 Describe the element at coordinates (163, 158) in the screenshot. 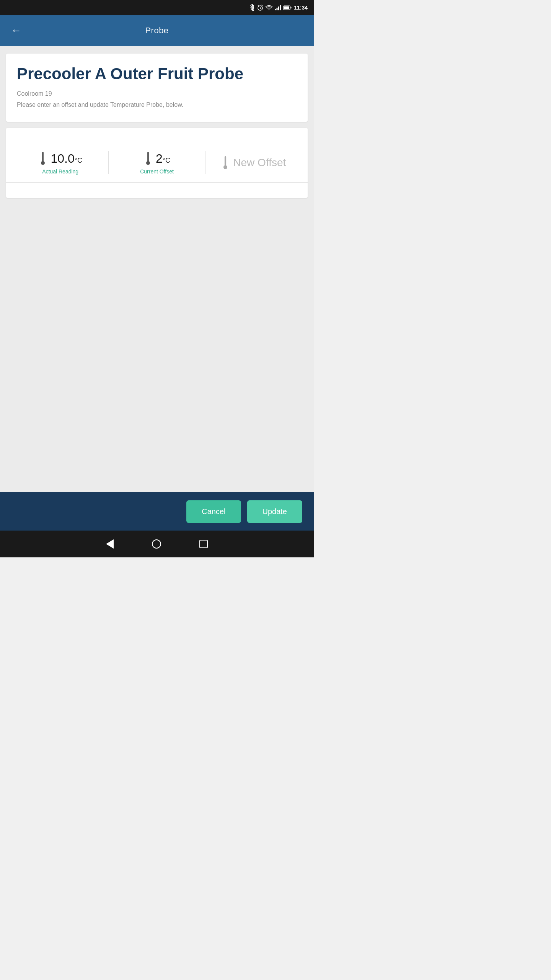

I see `current-offset-value: 2°C` at that location.